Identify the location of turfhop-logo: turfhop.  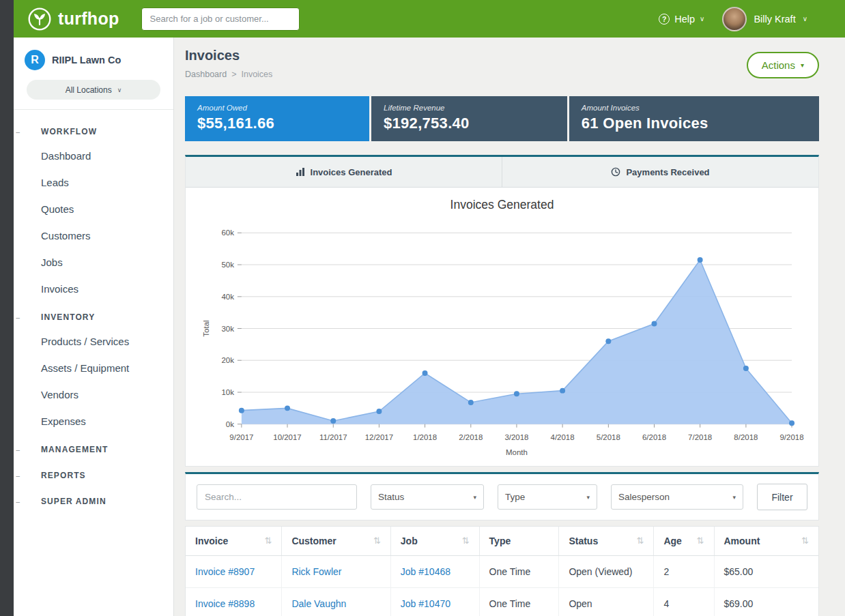
(74, 19).